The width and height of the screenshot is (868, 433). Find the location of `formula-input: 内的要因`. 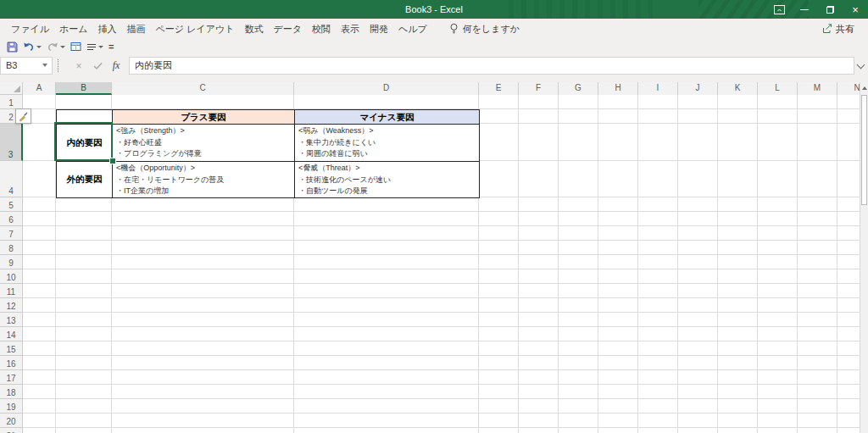

formula-input: 内的要因 is located at coordinates (492, 66).